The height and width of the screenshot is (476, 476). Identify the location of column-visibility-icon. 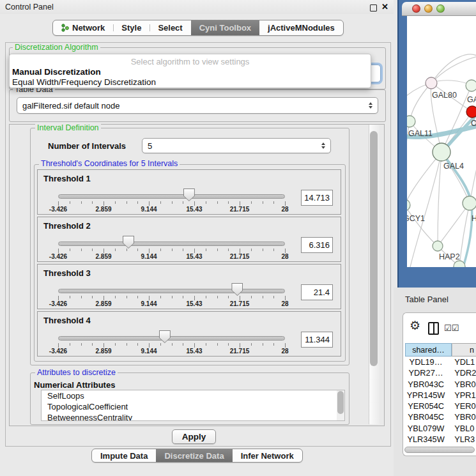
(433, 328).